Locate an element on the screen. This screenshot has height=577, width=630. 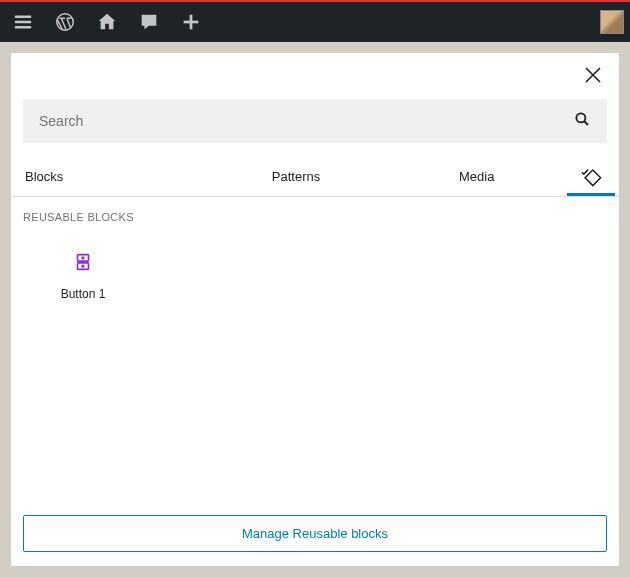
tab-blocks: Blocks is located at coordinates (110, 176).